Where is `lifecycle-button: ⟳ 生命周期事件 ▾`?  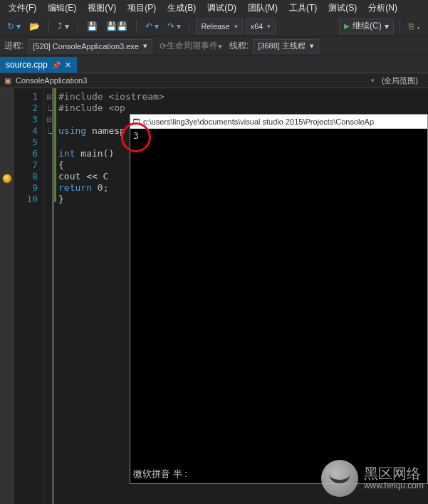 lifecycle-button: ⟳ 生命周期事件 ▾ is located at coordinates (191, 46).